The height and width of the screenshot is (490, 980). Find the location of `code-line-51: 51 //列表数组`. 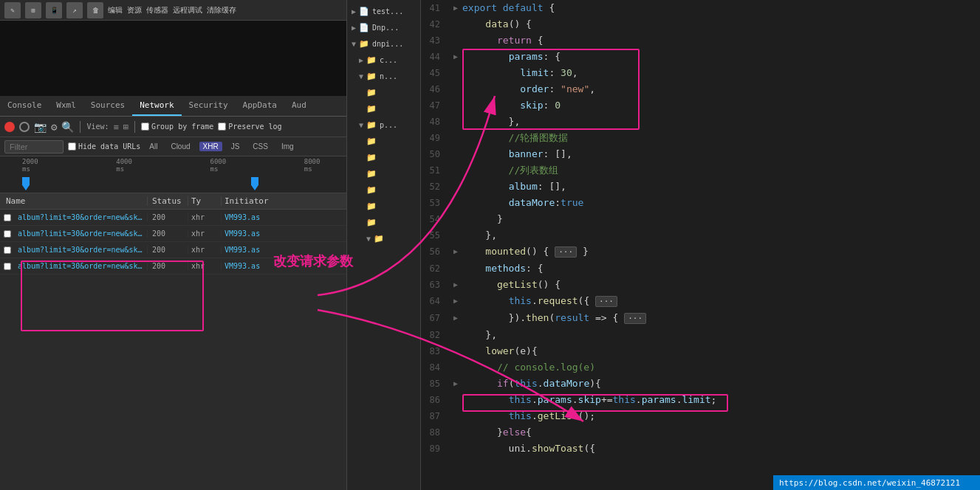

code-line-51: 51 //列表数组 is located at coordinates (700, 170).